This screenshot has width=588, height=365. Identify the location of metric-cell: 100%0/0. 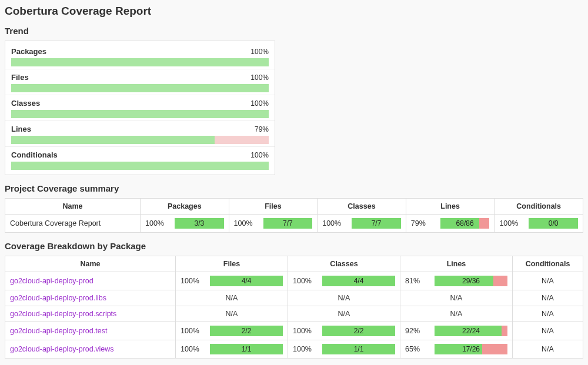
(539, 223).